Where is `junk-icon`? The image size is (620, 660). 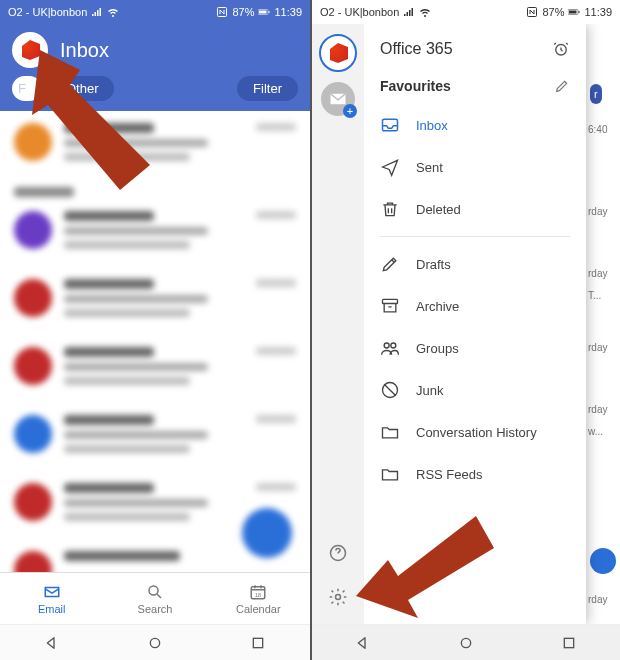 junk-icon is located at coordinates (390, 390).